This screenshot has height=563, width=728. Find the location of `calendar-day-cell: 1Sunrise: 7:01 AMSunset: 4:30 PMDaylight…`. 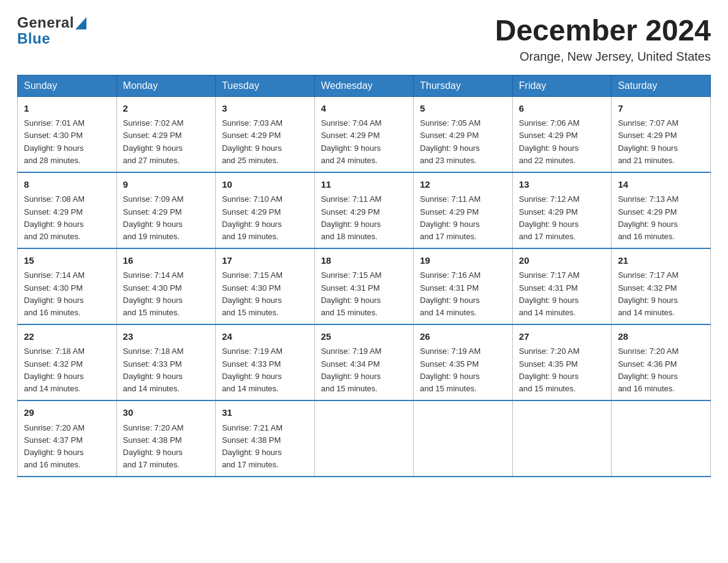

calendar-day-cell: 1Sunrise: 7:01 AMSunset: 4:30 PMDaylight… is located at coordinates (67, 134).